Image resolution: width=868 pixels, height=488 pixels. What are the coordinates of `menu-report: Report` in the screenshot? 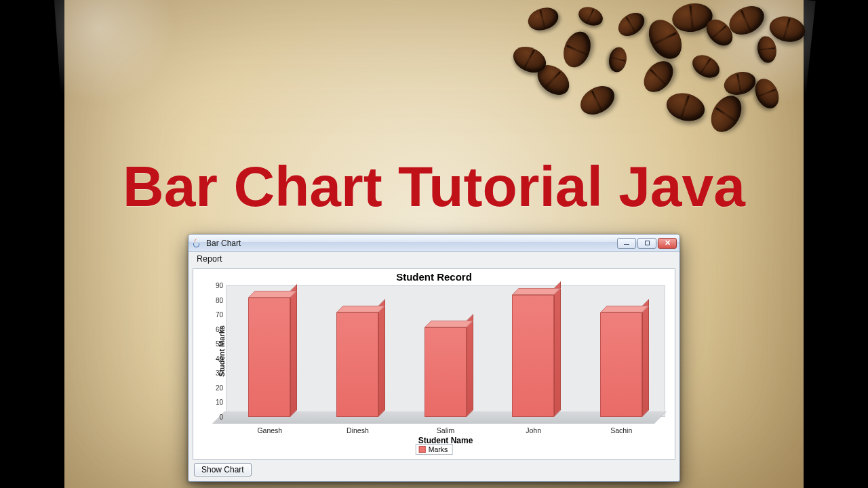 It's located at (210, 259).